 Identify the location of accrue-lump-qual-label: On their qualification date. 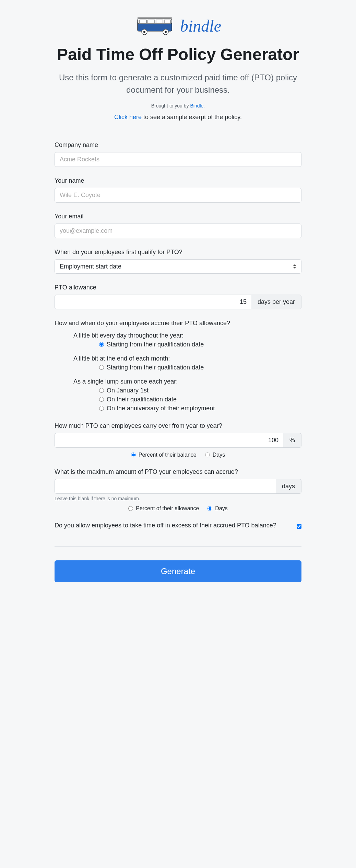
(142, 400).